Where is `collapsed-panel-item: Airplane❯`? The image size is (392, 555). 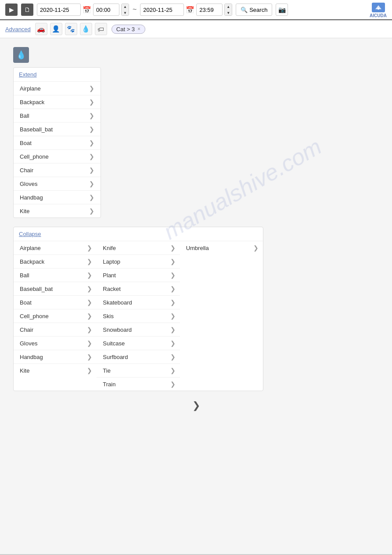 collapsed-panel-item: Airplane❯ is located at coordinates (57, 89).